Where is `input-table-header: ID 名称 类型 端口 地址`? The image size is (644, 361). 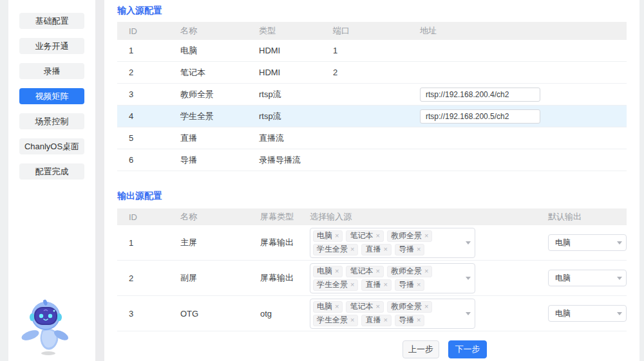
input-table-header: ID 名称 类型 端口 地址 is located at coordinates (372, 31).